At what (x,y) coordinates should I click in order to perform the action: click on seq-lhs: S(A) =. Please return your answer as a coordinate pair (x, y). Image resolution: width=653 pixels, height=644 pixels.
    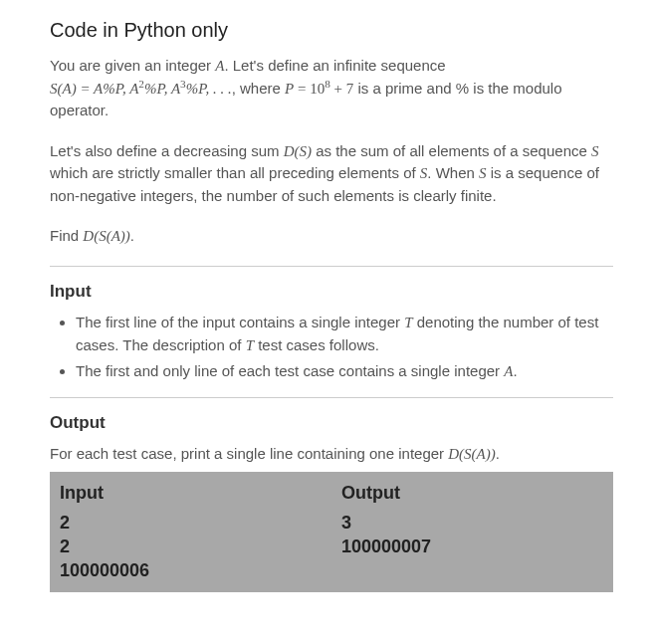
    Looking at the image, I should click on (72, 89).